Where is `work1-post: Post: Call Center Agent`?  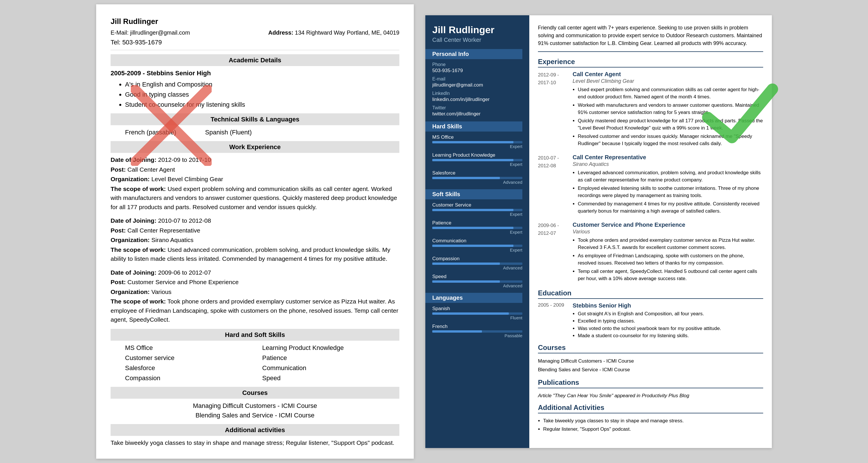
work1-post: Post: Call Center Agent is located at coordinates (255, 170).